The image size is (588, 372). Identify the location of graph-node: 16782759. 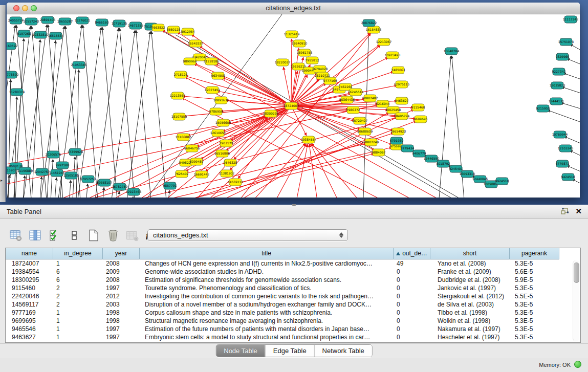
(120, 187).